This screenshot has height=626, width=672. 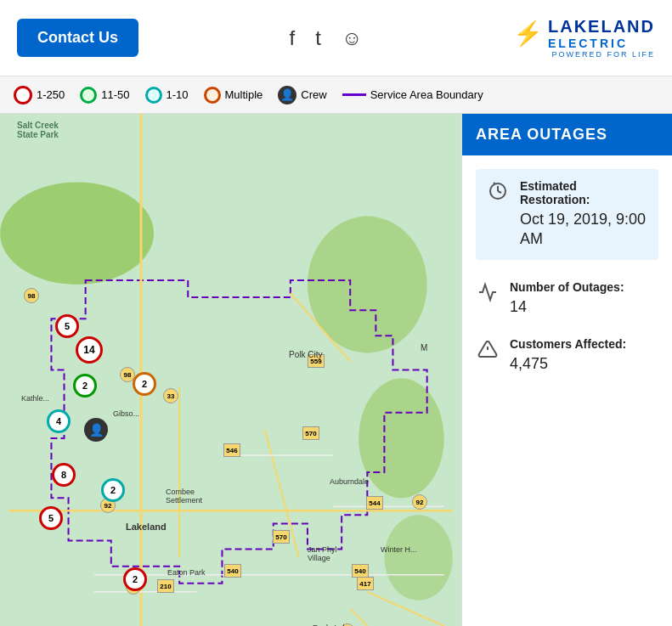 I want to click on outage-marker-2d: 2, so click(x=135, y=579).